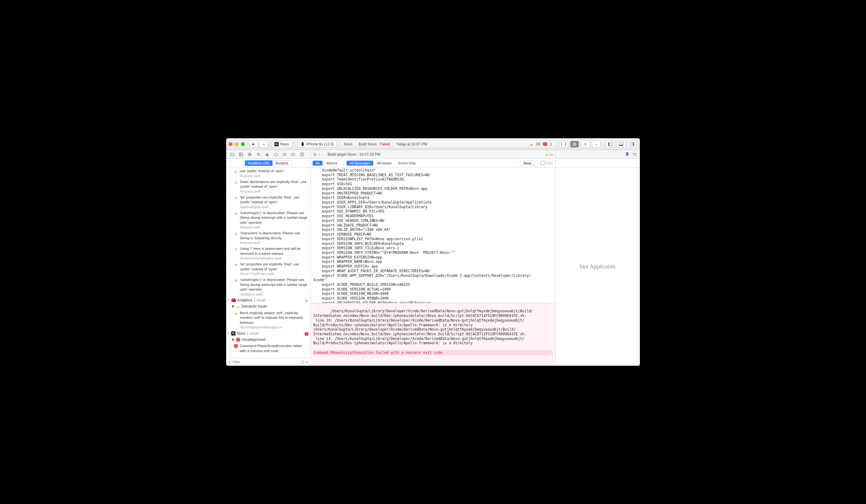 This screenshot has width=866, height=504. Describe the element at coordinates (285, 154) in the screenshot. I see `debug-navigator-icon` at that location.